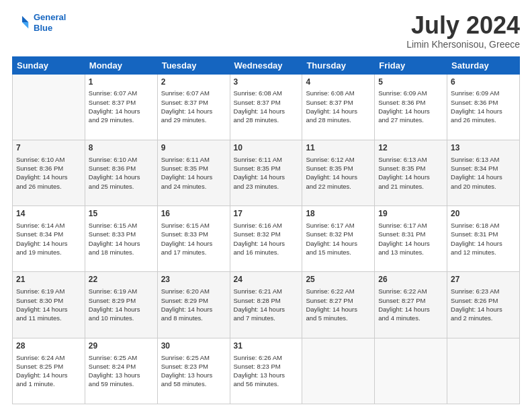 The height and width of the screenshot is (411, 532). What do you see at coordinates (411, 173) in the screenshot?
I see `cal-cell: 12Sunrise: 6:13 AMSunset: 8:35 PMDayligh…` at bounding box center [411, 173].